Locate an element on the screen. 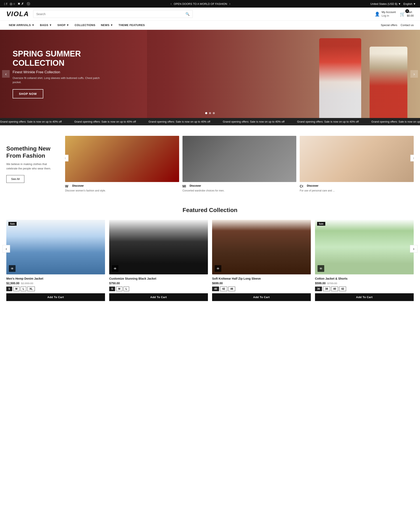 Image resolution: width=420 pixels, height=524 pixels. account-label: My Account is located at coordinates (389, 12).